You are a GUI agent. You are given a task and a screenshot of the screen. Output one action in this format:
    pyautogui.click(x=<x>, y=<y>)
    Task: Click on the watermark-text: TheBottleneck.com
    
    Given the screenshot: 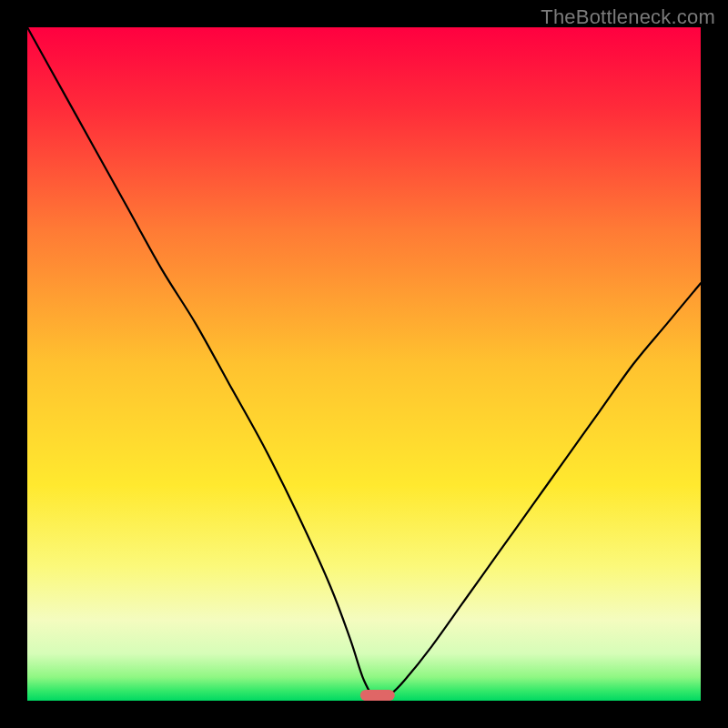 What is the action you would take?
    pyautogui.click(x=628, y=17)
    